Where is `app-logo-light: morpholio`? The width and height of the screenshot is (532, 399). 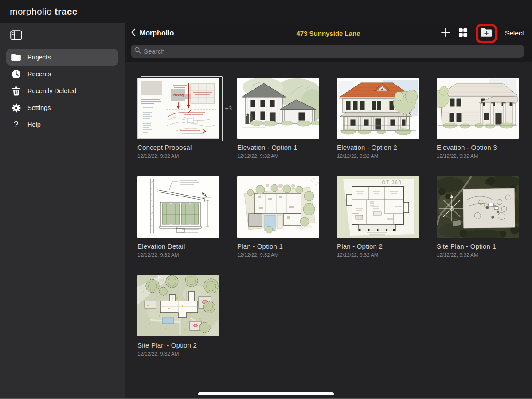
app-logo-light: morpholio is located at coordinates (31, 12).